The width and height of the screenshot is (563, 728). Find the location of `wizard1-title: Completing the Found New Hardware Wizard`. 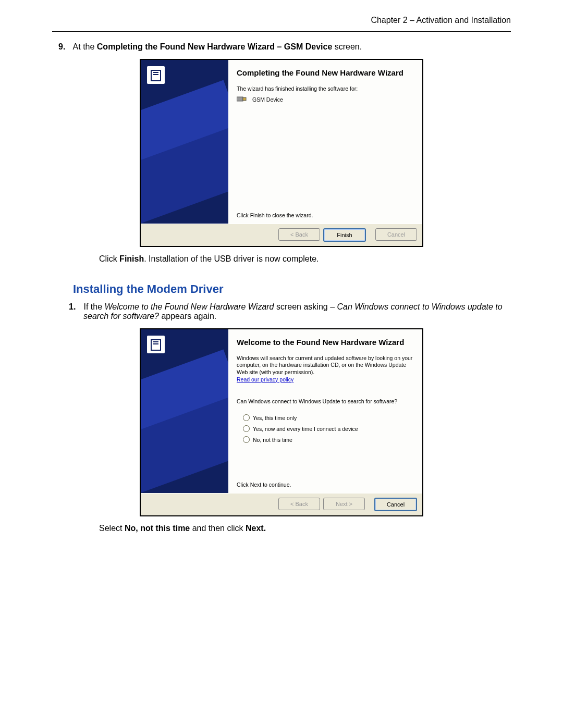

wizard1-title: Completing the Found New Hardware Wizard is located at coordinates (325, 73).